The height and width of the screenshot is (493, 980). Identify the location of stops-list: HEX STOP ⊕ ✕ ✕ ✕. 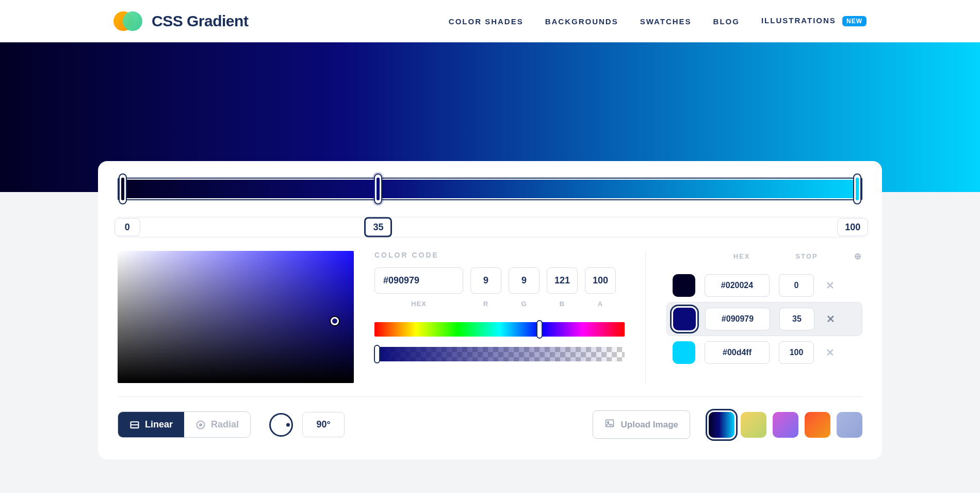
(764, 317).